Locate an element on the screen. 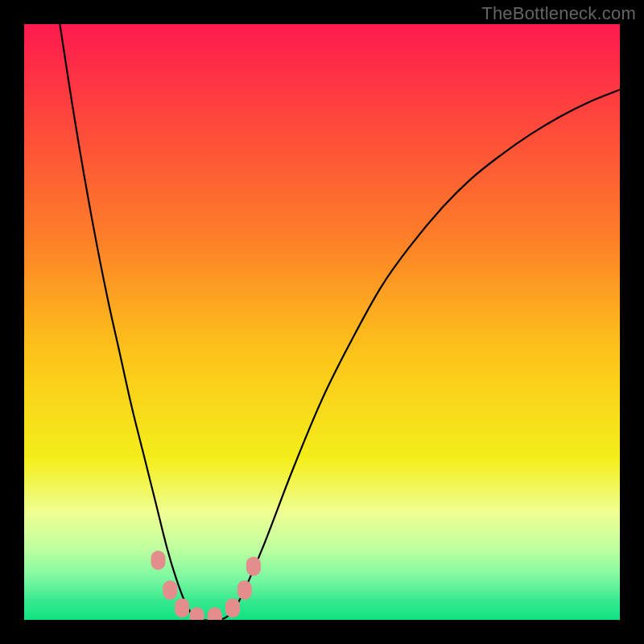 The height and width of the screenshot is (644, 644). watermark-text: TheBottleneck.com is located at coordinates (559, 14).